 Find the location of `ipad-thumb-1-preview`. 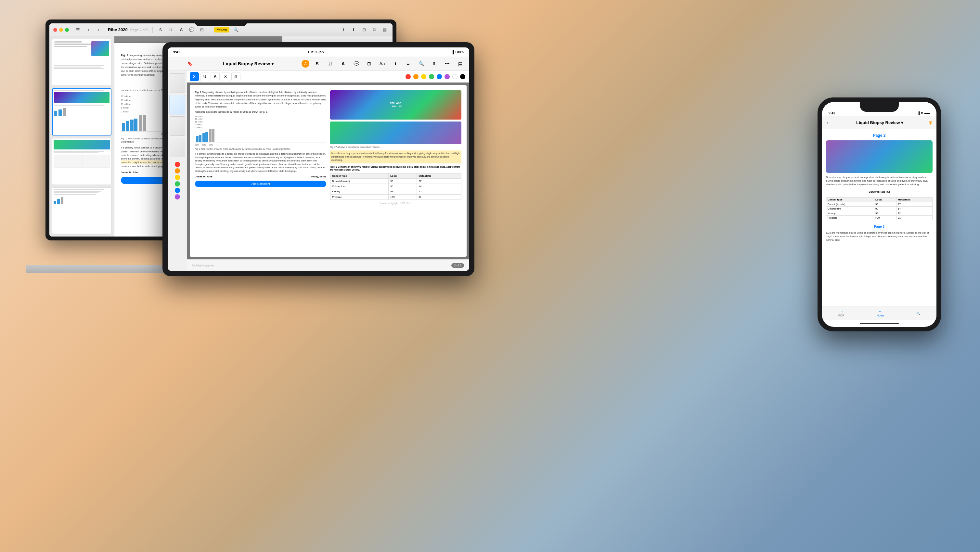

ipad-thumb-1-preview is located at coordinates (177, 83).